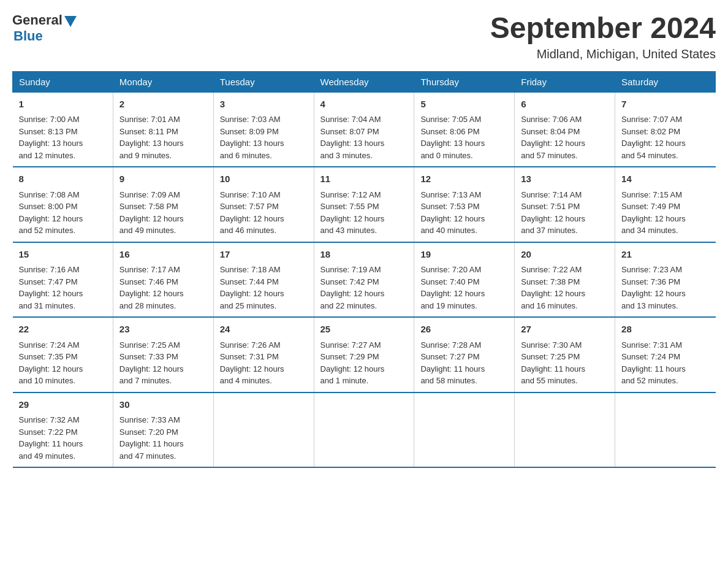  What do you see at coordinates (464, 205) in the screenshot?
I see `calendar-cell: 12Sunrise: 7:13 AM Sunset: 7:53 PM Dayli…` at bounding box center [464, 205].